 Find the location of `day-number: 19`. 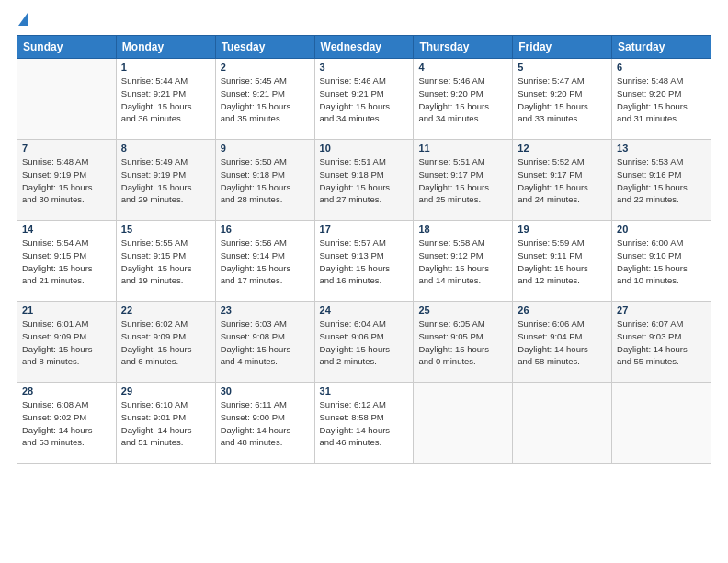

day-number: 19 is located at coordinates (563, 229).